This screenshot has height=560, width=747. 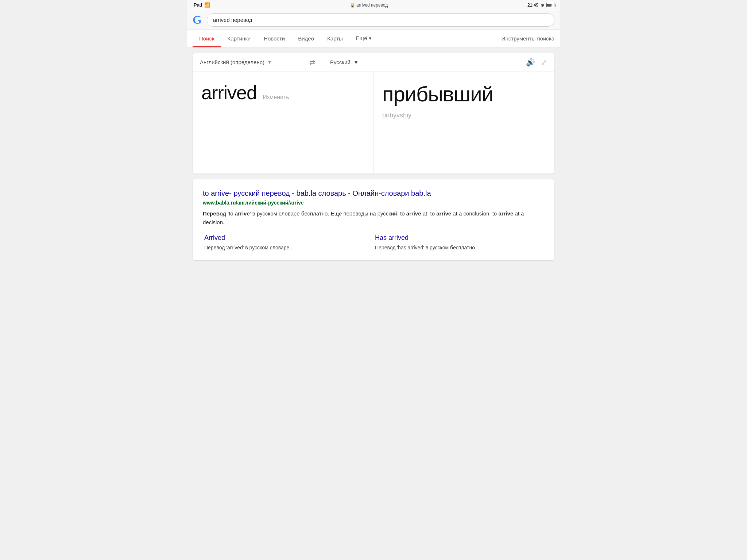 I want to click on result-snippet: Перевод 'to arrive' в русском словаре бе…, so click(x=374, y=218).